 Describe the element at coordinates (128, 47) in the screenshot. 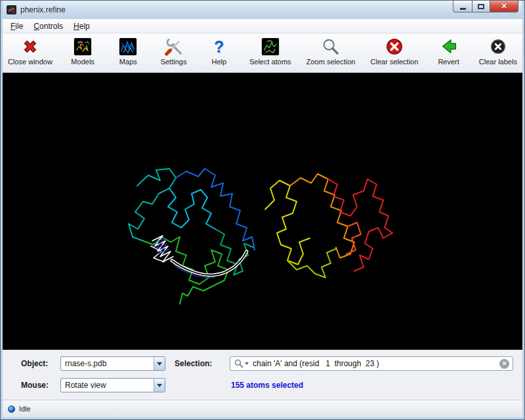

I see `maps-icon` at that location.